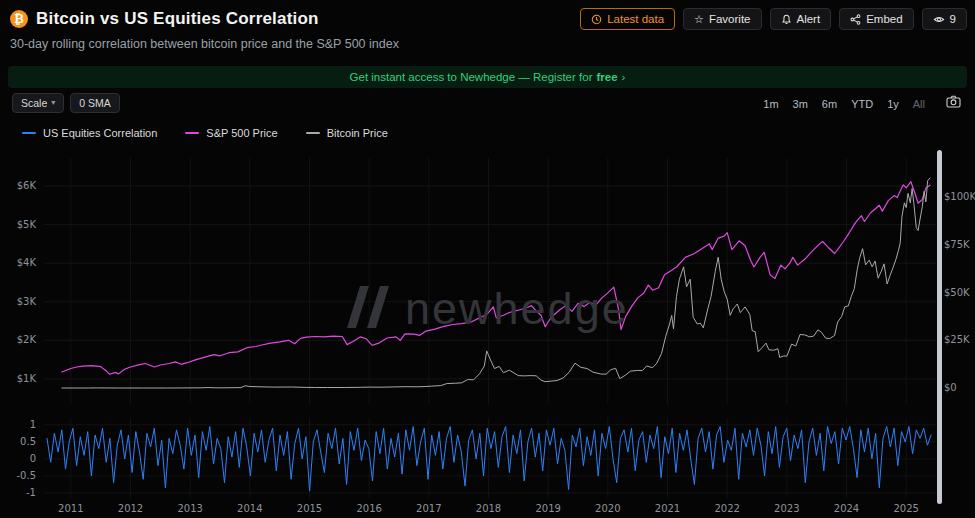 The image size is (975, 518). I want to click on chevron-down-icon: ▾, so click(53, 103).